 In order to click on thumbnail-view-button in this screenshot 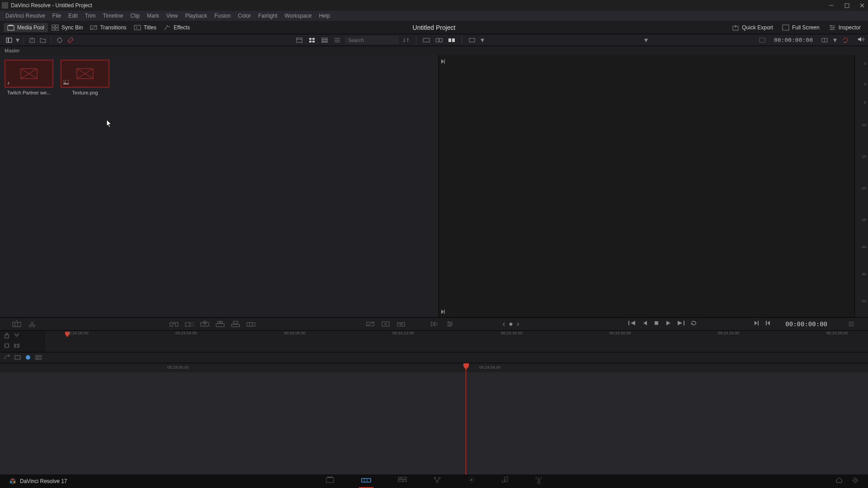, I will do `click(312, 40)`.